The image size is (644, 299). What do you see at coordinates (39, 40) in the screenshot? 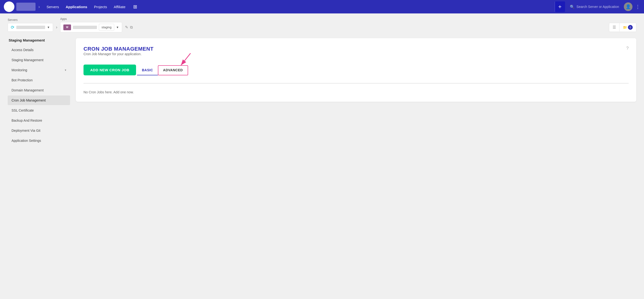
I see `sidebar-title: Staging Management` at bounding box center [39, 40].